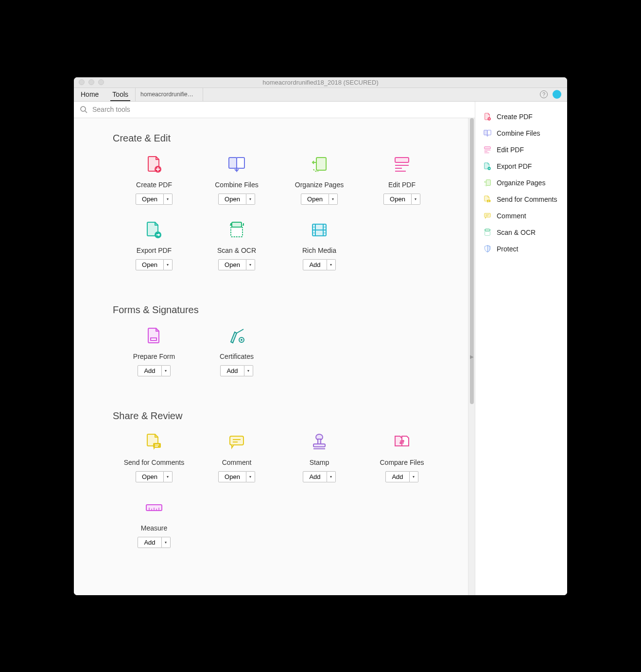 The width and height of the screenshot is (641, 672). What do you see at coordinates (168, 199) in the screenshot?
I see `create-pdf-dropdown-button: ▾` at bounding box center [168, 199].